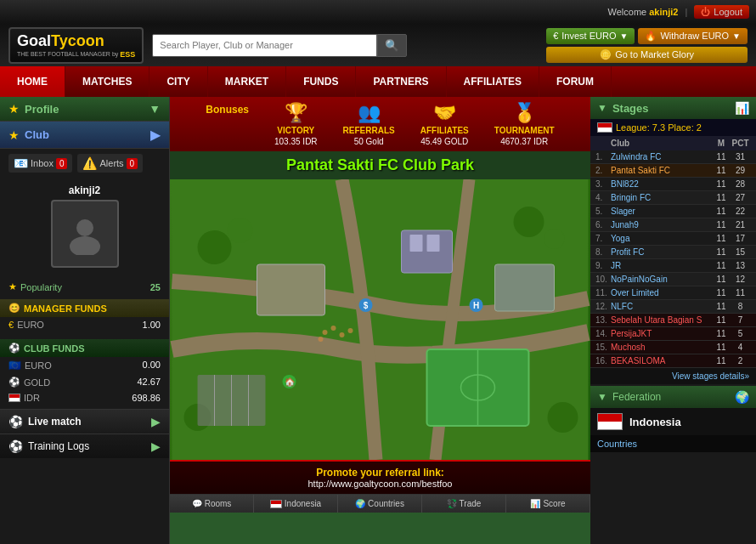 This screenshot has width=756, height=544. I want to click on gold-icon: ⚽, so click(14, 382).